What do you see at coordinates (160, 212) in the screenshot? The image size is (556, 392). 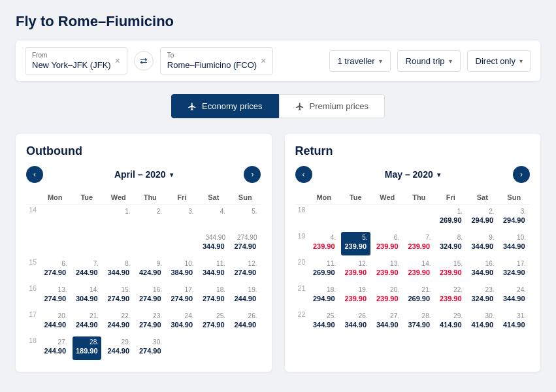 I see `day-number: 2.` at bounding box center [160, 212].